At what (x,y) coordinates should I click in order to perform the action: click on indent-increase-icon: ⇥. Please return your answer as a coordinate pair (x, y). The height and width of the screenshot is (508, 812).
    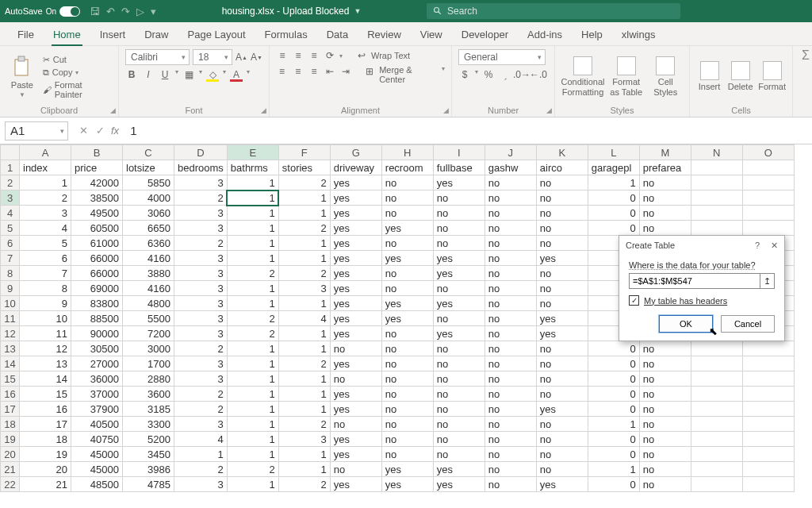
    Looking at the image, I should click on (346, 71).